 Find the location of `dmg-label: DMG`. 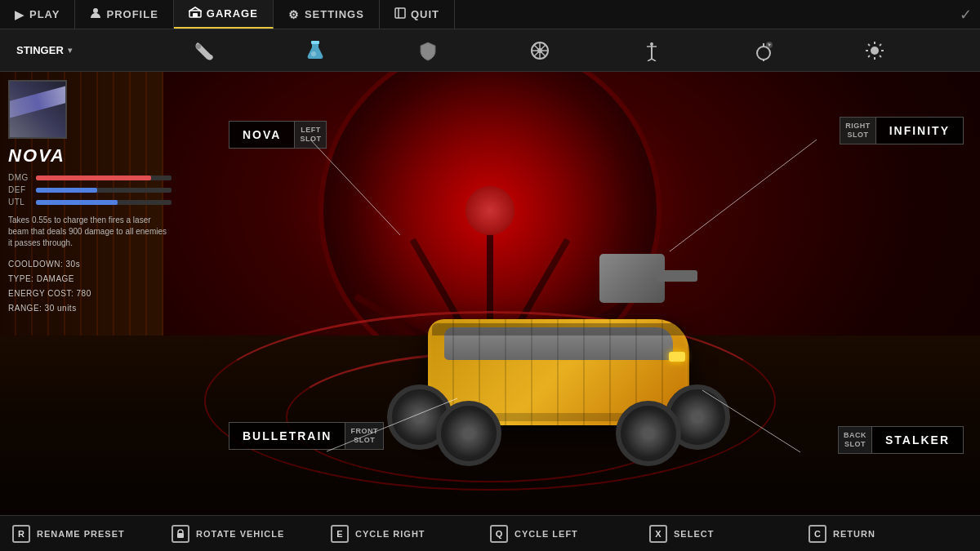

dmg-label: DMG is located at coordinates (20, 178).